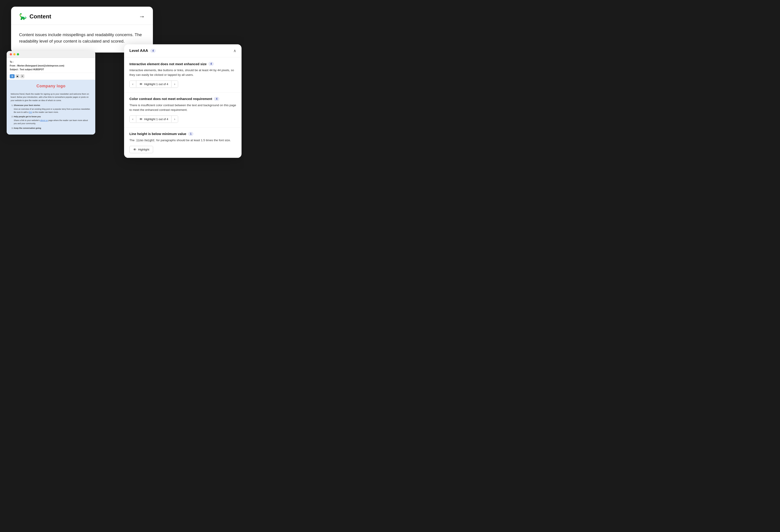 This screenshot has width=780, height=532. What do you see at coordinates (175, 119) in the screenshot?
I see `highlight-2-next-button: ›` at bounding box center [175, 119].